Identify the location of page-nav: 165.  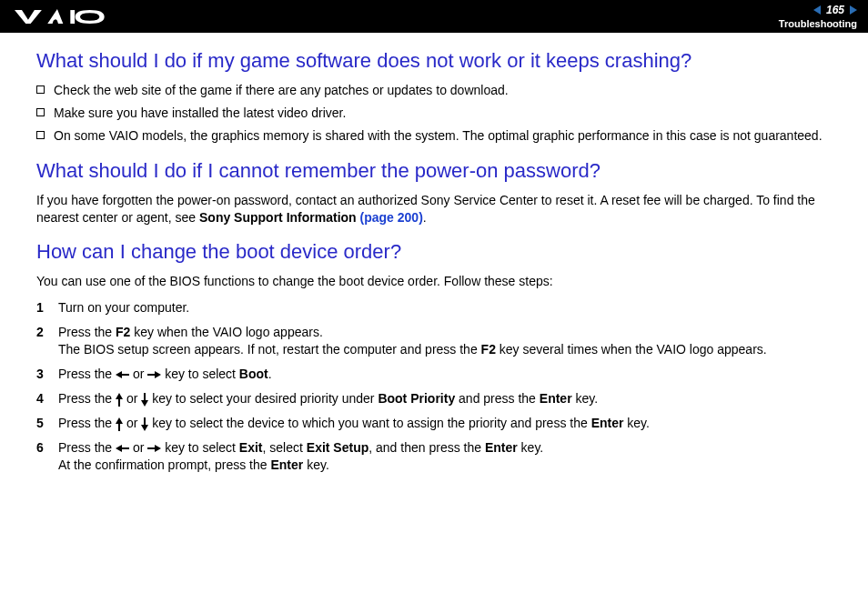
(835, 10).